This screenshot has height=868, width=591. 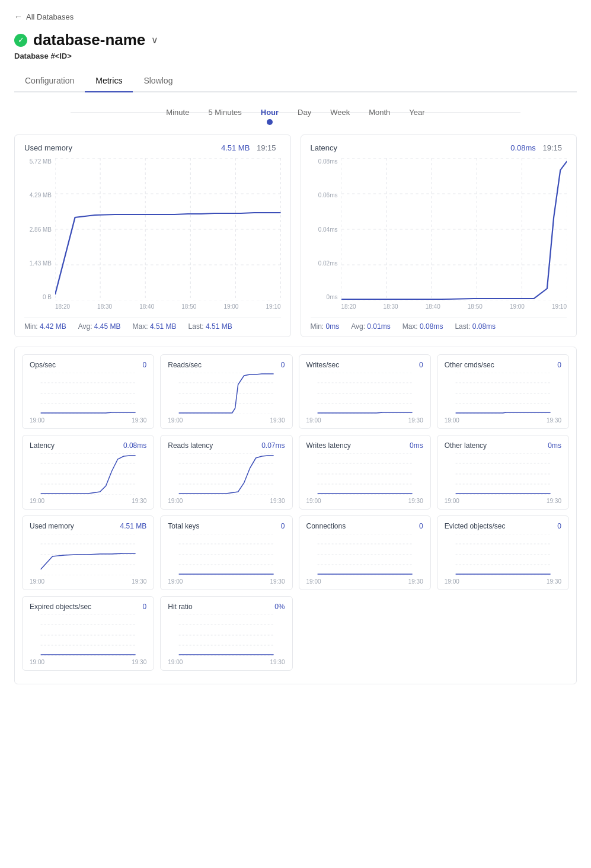 What do you see at coordinates (560, 365) in the screenshot?
I see `other-cmds-value: 0` at bounding box center [560, 365].